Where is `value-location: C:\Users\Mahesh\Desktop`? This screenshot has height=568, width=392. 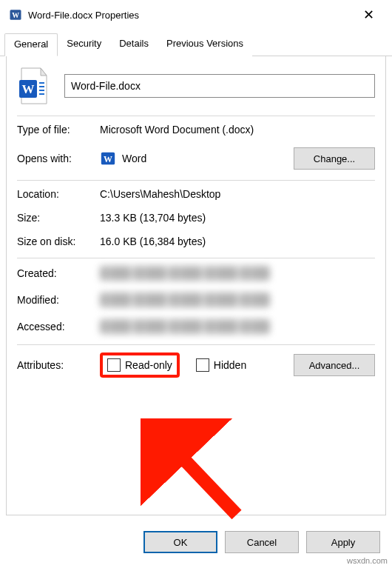
value-location: C:\Users\Mahesh\Desktop is located at coordinates (237, 194).